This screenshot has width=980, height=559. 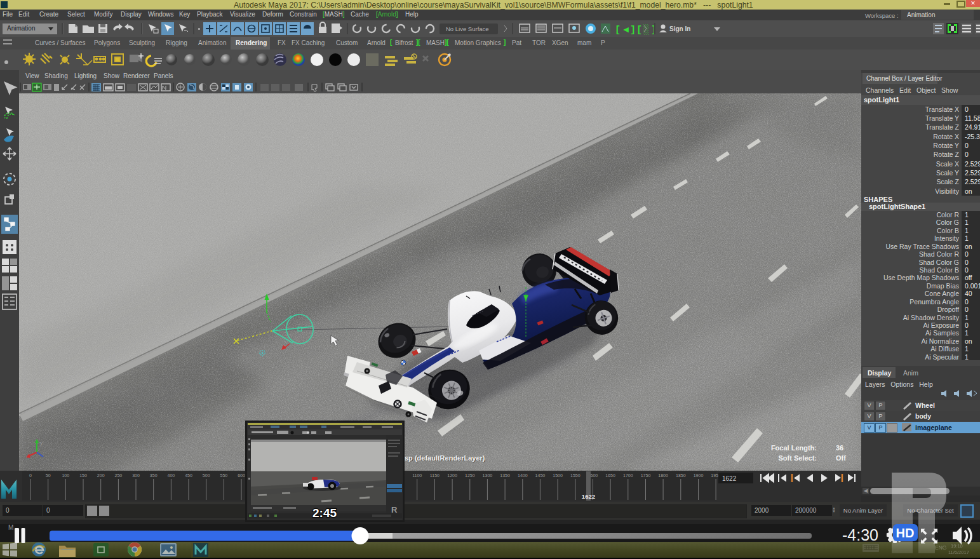 I want to click on svg-text: 1450, so click(x=540, y=475).